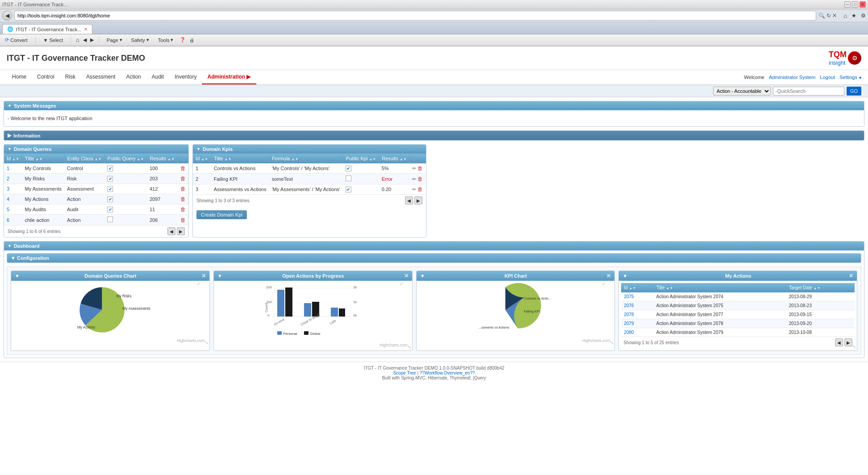 The width and height of the screenshot is (868, 475). Describe the element at coordinates (629, 314) in the screenshot. I see `ma-id-link: 2078` at that location.